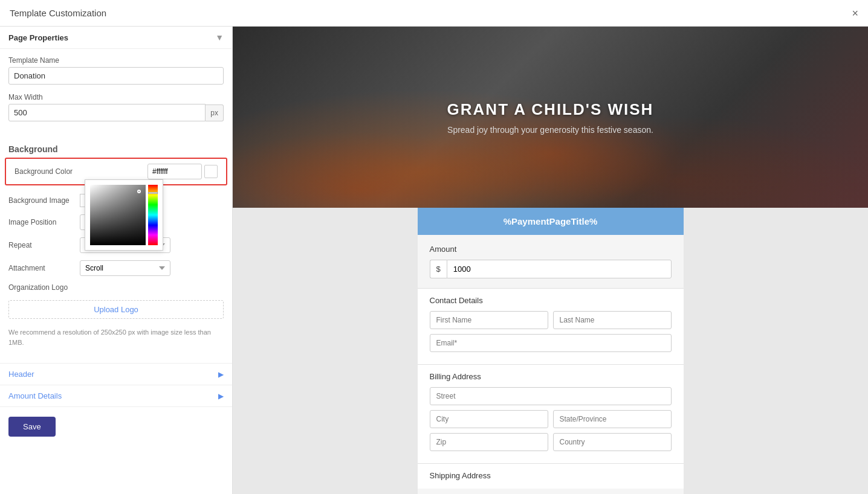 The image size is (868, 494). I want to click on amount-row: $, so click(551, 269).